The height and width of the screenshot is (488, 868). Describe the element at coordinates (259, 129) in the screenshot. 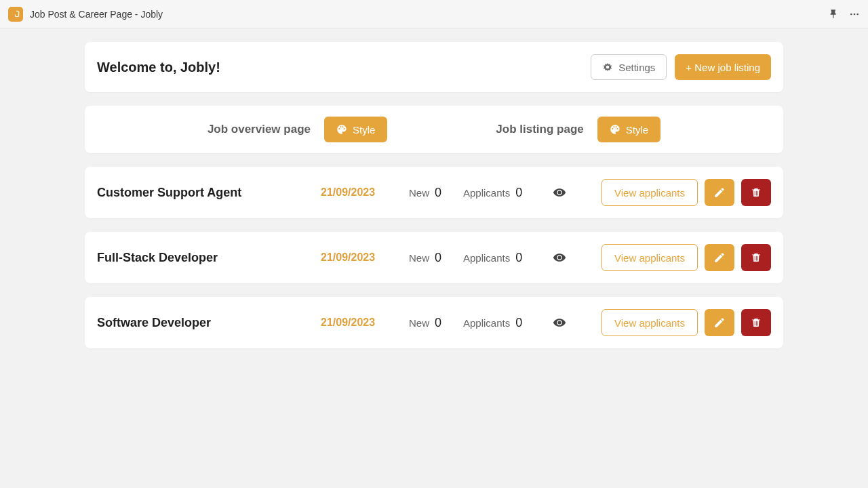

I see `tab-overview-label: Job overview page` at that location.